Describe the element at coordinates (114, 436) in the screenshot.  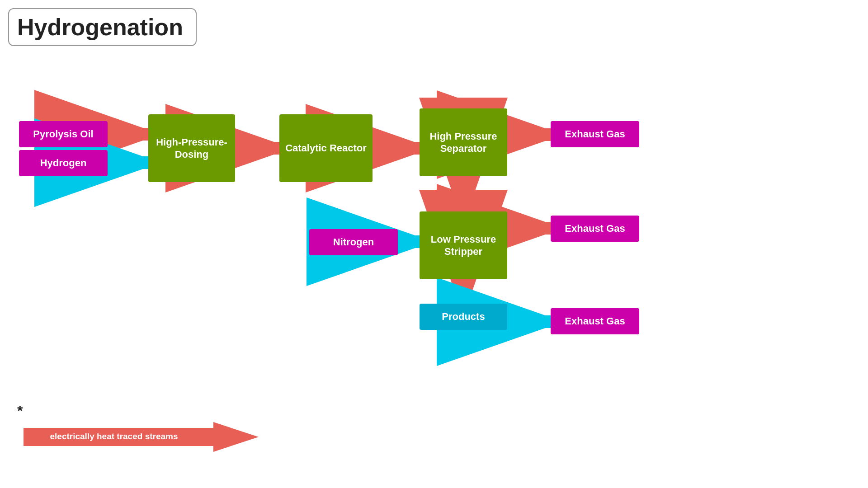
I see `legend-label: electrically heat traced streams` at that location.